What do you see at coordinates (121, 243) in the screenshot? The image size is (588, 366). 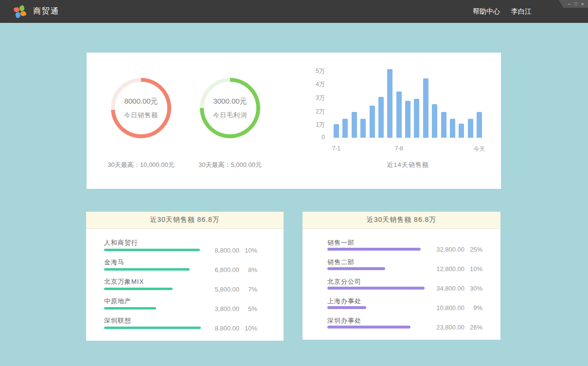 I see `customer-name: 人和商贸行` at bounding box center [121, 243].